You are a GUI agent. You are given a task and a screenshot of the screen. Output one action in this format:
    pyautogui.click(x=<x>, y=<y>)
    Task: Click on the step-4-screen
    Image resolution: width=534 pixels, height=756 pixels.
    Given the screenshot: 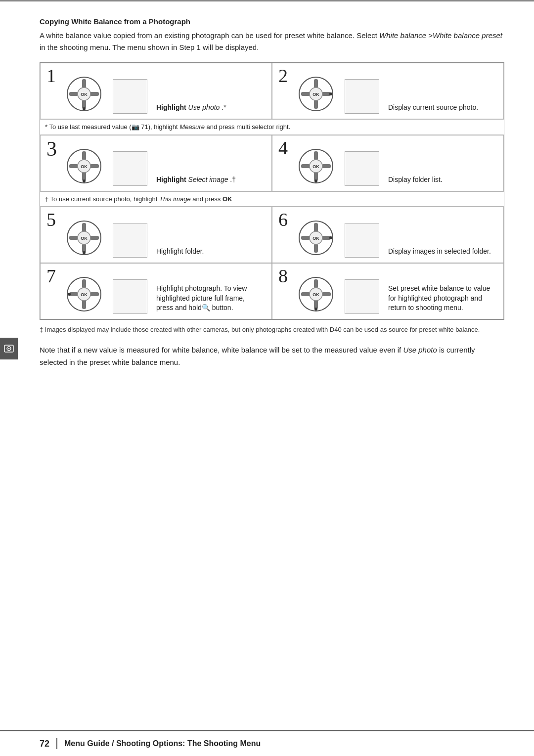 What is the action you would take?
    pyautogui.click(x=362, y=169)
    